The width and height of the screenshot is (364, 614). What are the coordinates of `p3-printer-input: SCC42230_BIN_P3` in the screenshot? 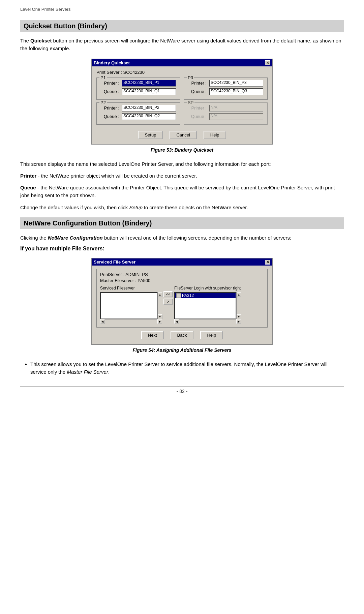 It's located at (236, 83).